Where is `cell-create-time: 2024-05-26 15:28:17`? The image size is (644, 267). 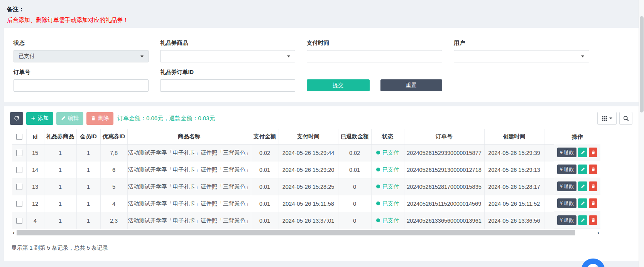 cell-create-time: 2024-05-26 15:28:17 is located at coordinates (514, 187).